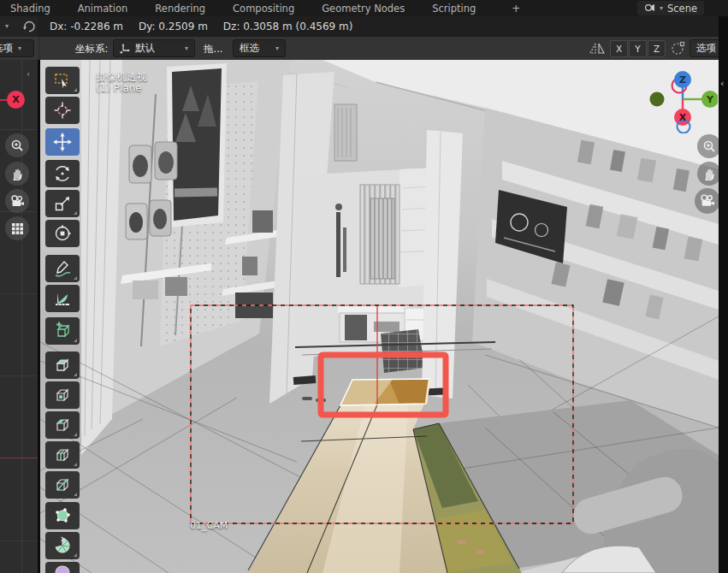  I want to click on move-icon, so click(62, 142).